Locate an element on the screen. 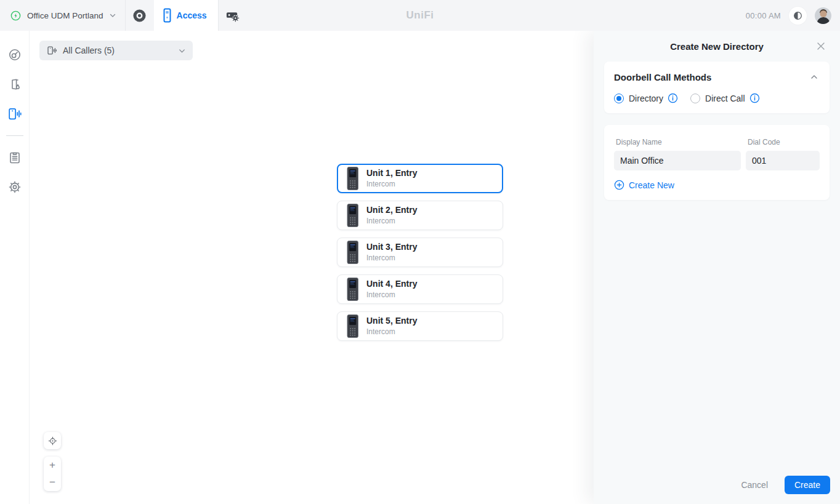  zoom-in-button: + is located at coordinates (52, 465).